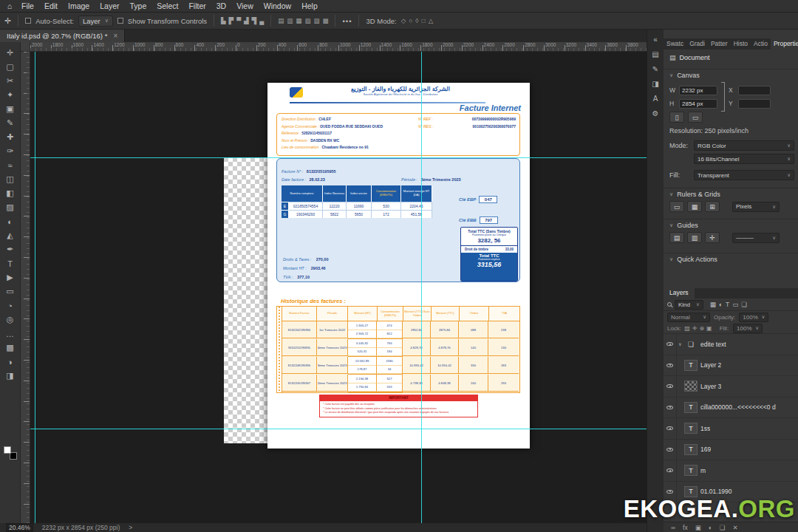  Describe the element at coordinates (424, 21) in the screenshot. I see `mode3d-icon: □` at that location.